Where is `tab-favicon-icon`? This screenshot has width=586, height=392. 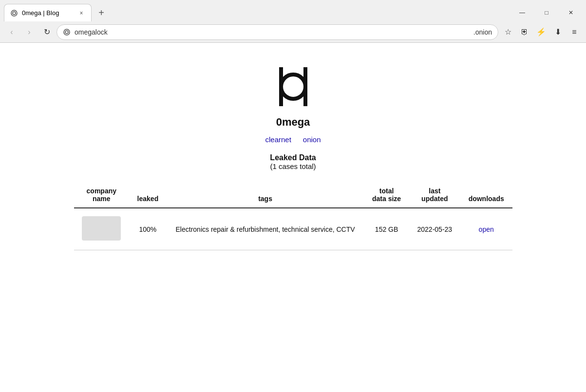 tab-favicon-icon is located at coordinates (14, 13).